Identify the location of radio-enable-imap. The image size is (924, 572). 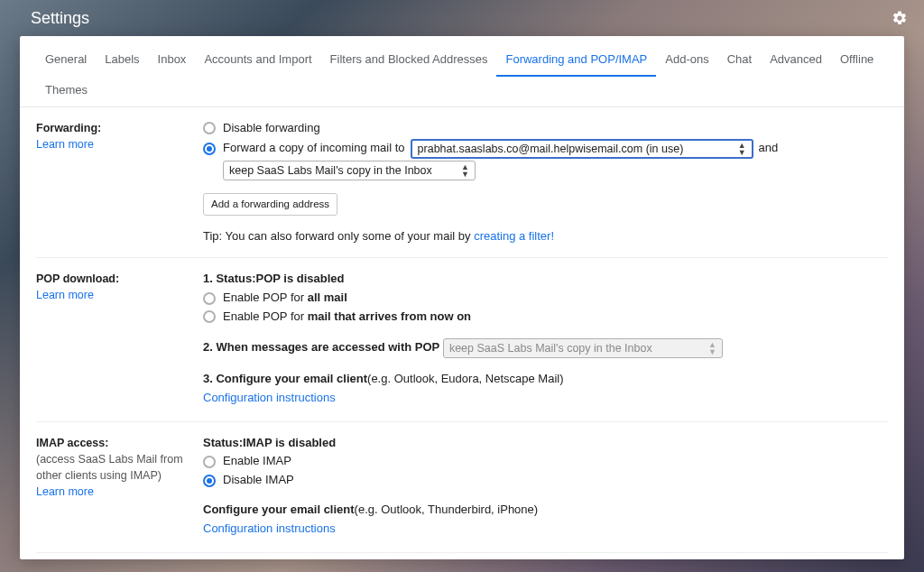
(209, 462).